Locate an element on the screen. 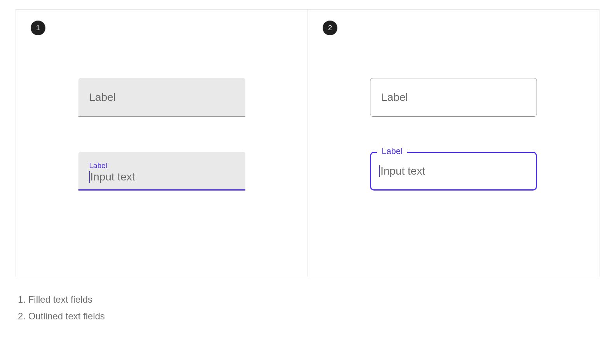 Image resolution: width=615 pixels, height=364 pixels. caption-item-1: 1. Filled text fields is located at coordinates (309, 300).